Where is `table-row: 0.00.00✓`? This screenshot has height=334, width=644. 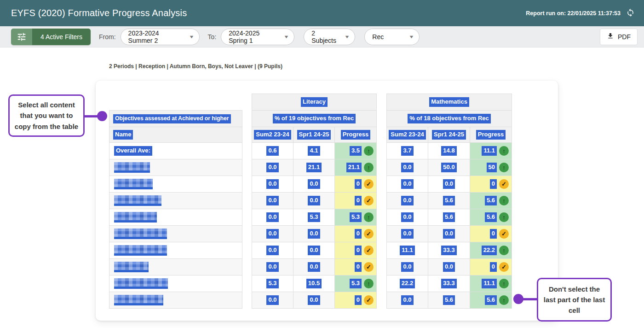
table-row: 0.00.00✓ is located at coordinates (315, 267).